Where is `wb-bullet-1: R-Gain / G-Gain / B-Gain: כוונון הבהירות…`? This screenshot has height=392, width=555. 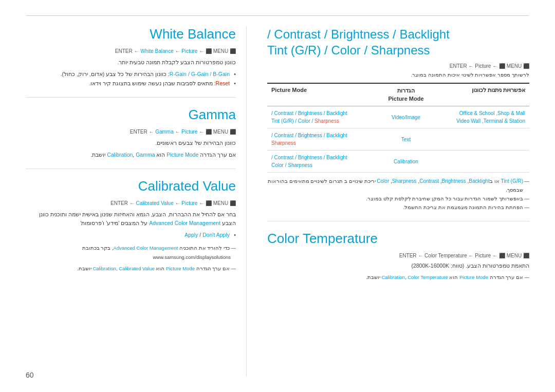
wb-bullet-1: R-Gain / G-Gain / B-Gain: כוונון הבהירות… is located at coordinates (131, 74).